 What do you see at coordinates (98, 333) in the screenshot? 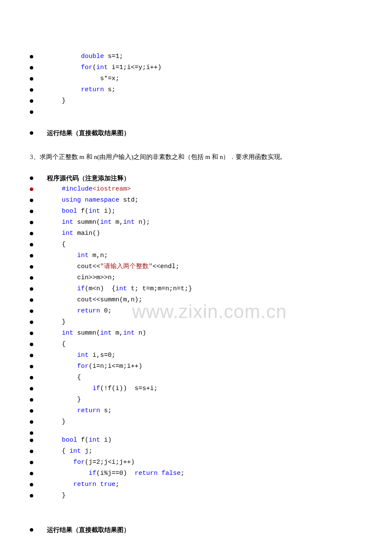
I see `code-content: int summn(int m,int n)` at bounding box center [98, 333].